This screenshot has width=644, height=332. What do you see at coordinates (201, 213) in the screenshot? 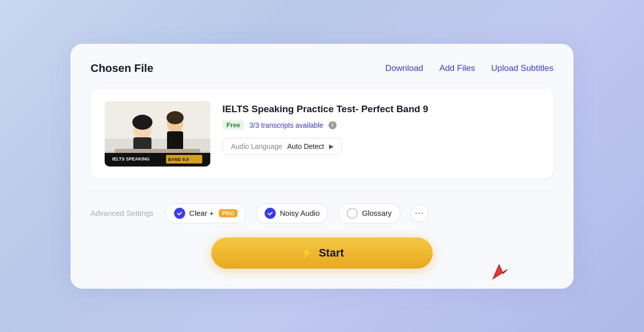
I see `clear-label: Clear +` at bounding box center [201, 213].